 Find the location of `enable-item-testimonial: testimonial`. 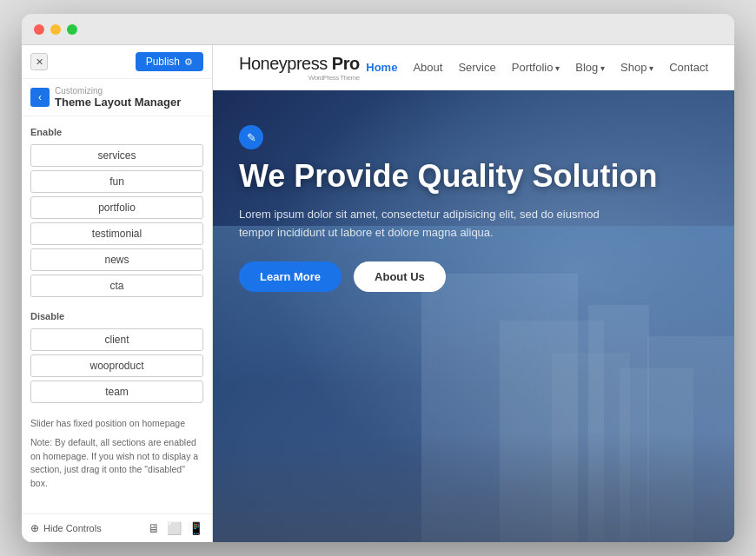

enable-item-testimonial: testimonial is located at coordinates (116, 234).